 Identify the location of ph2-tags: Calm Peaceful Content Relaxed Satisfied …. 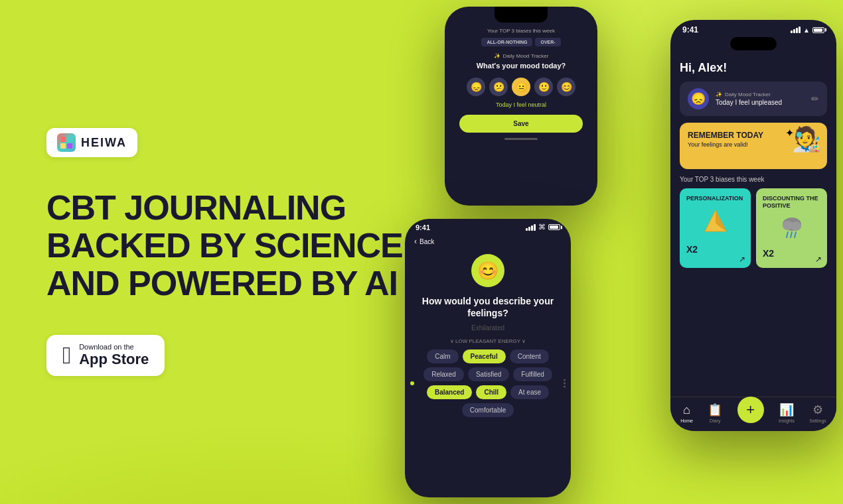
(488, 383).